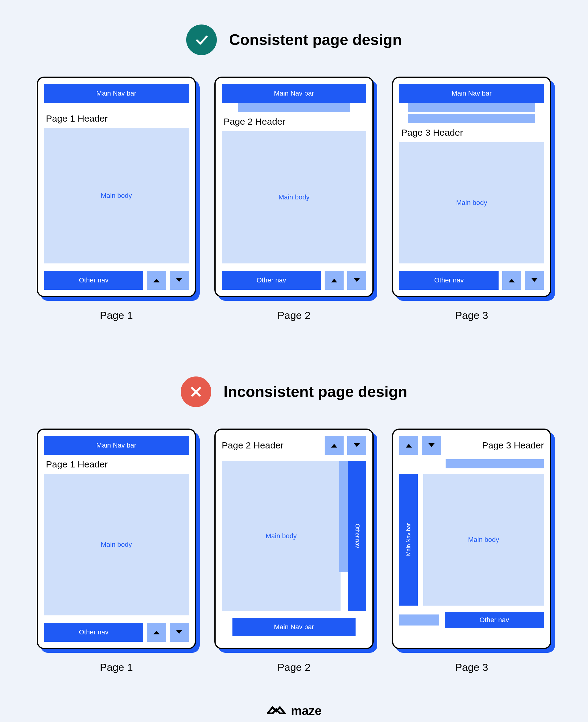  I want to click on cross-icon, so click(196, 392).